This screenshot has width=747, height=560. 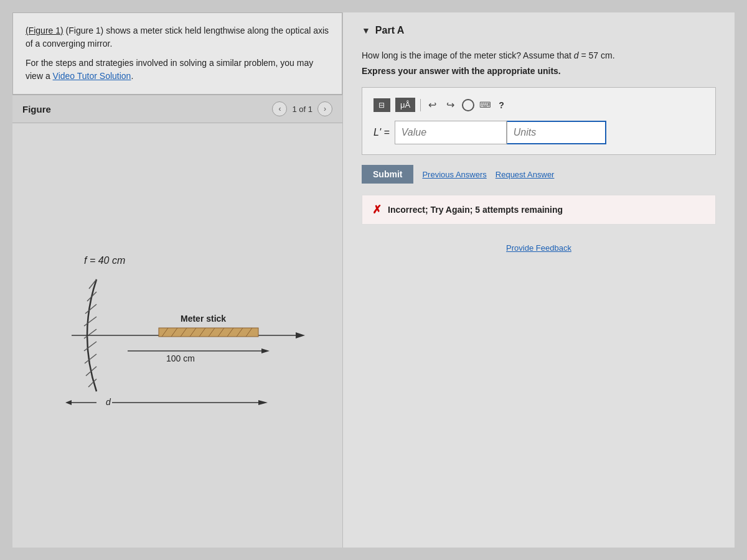 What do you see at coordinates (177, 70) in the screenshot?
I see `video-tutor-text: For the steps and strategies involved in…` at bounding box center [177, 70].